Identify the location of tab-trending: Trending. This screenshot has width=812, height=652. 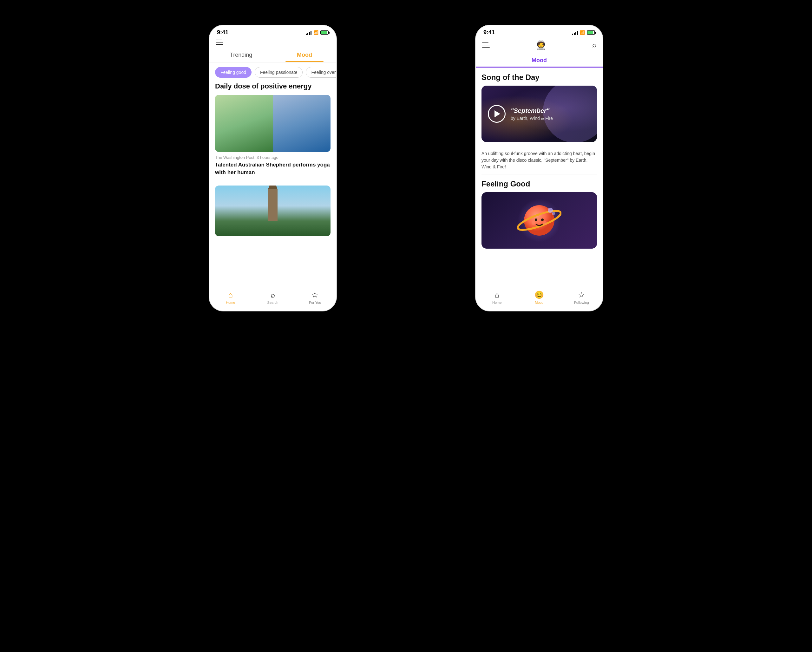
(241, 55).